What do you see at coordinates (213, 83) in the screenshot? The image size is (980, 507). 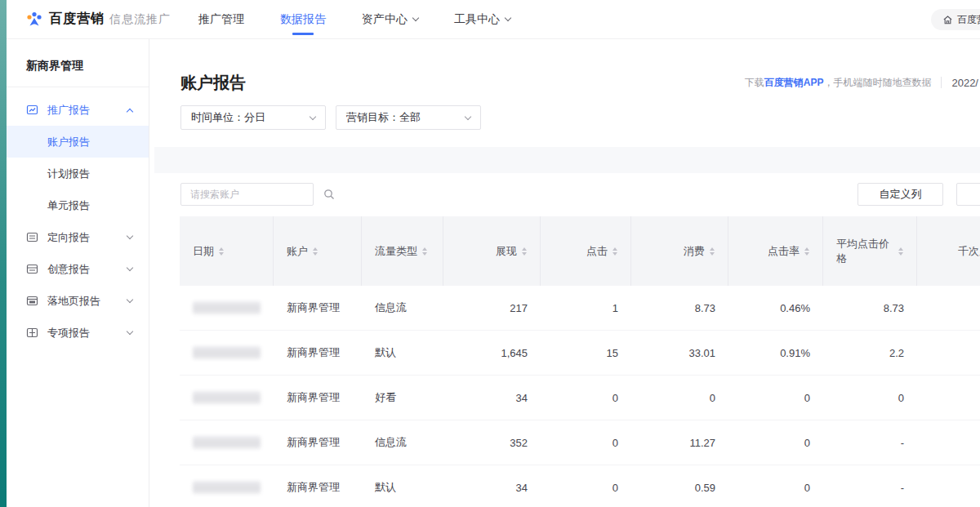 I see `page-title: 账户报告` at bounding box center [213, 83].